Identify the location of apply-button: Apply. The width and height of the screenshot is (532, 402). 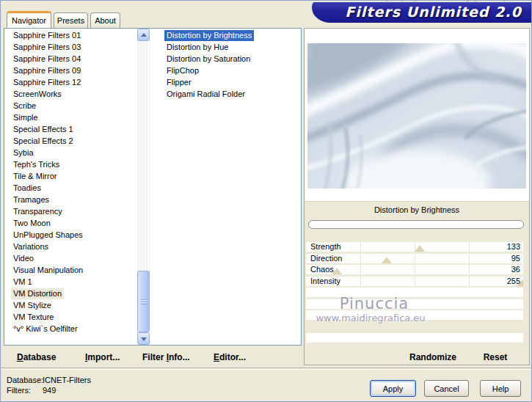
(393, 389).